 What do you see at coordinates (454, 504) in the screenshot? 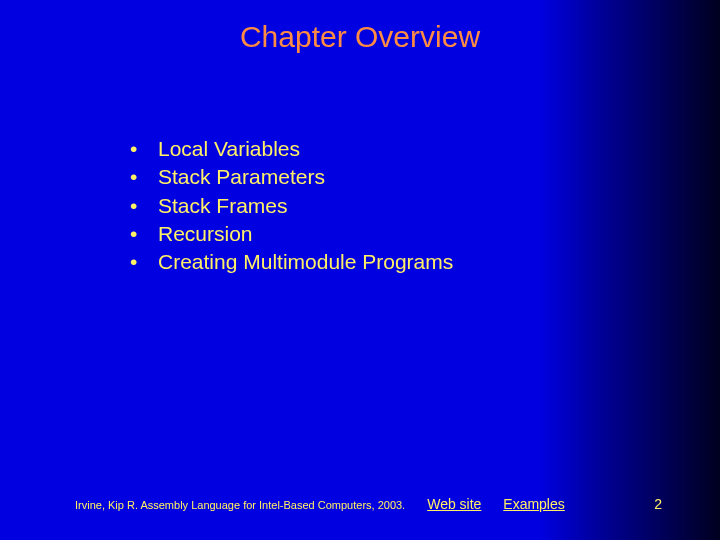
I see `web-site-link: Web site` at bounding box center [454, 504].